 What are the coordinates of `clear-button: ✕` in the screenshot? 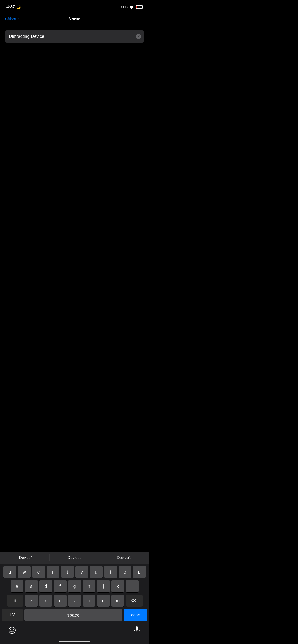 It's located at (139, 36).